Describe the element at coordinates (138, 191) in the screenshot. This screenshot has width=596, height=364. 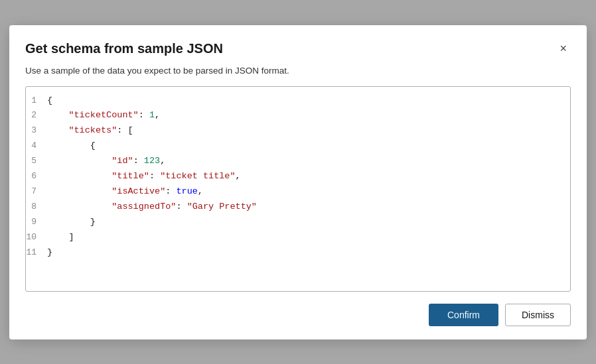
I see `key-token: "isActive"` at that location.